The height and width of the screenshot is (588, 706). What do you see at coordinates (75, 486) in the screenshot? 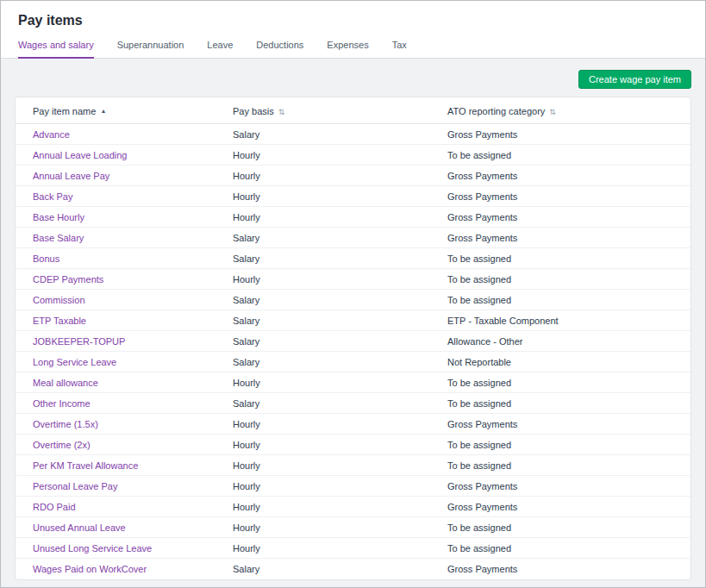
I see `pay-item-link: Personal Leave Pay` at bounding box center [75, 486].